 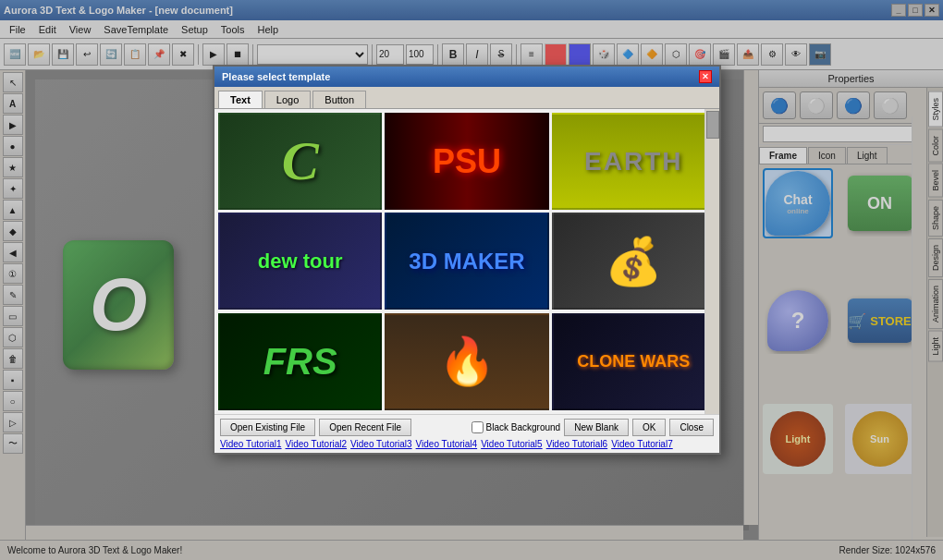 What do you see at coordinates (316, 444) in the screenshot?
I see `video-tutorial-2-link: Video Tutorial2` at bounding box center [316, 444].